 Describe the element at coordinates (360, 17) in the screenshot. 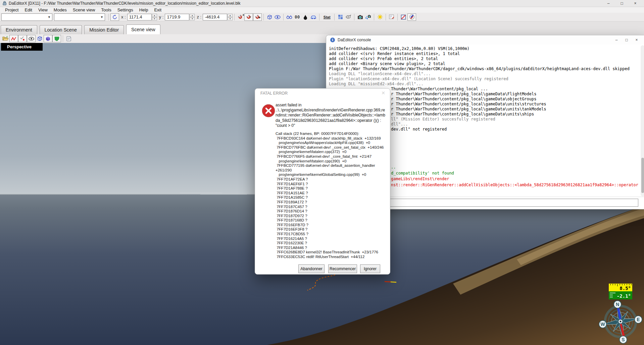

I see `camera-button` at that location.